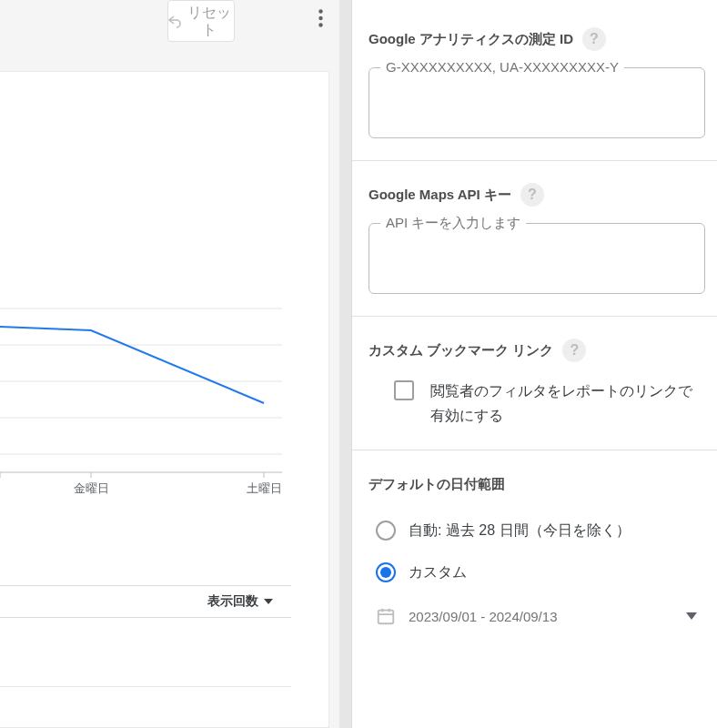 The width and height of the screenshot is (717, 728). Describe the element at coordinates (320, 18) in the screenshot. I see `overflow-menu-button` at that location.